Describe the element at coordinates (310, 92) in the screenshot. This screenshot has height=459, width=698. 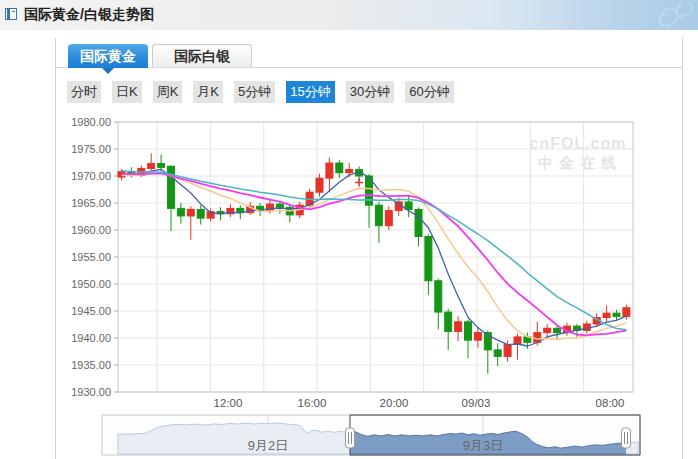
I see `period-button-15min: 15分钟` at that location.